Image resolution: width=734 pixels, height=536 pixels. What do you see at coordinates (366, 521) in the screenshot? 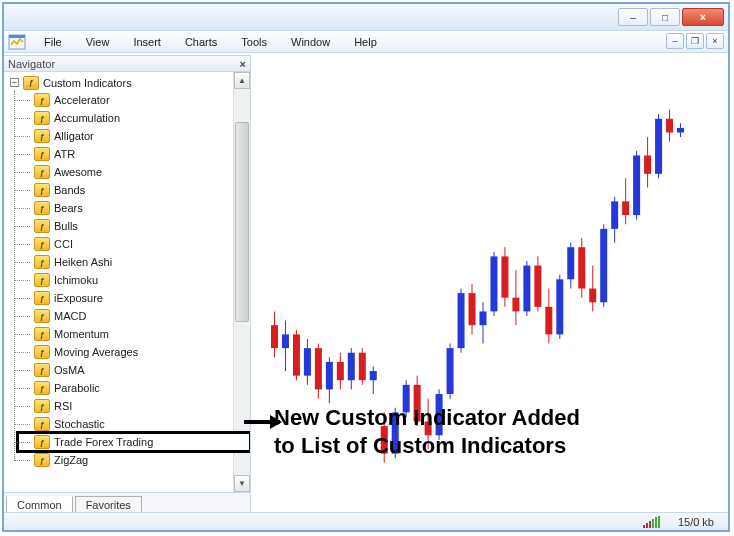
I see `statusbar: 15/0 kb` at bounding box center [366, 521].